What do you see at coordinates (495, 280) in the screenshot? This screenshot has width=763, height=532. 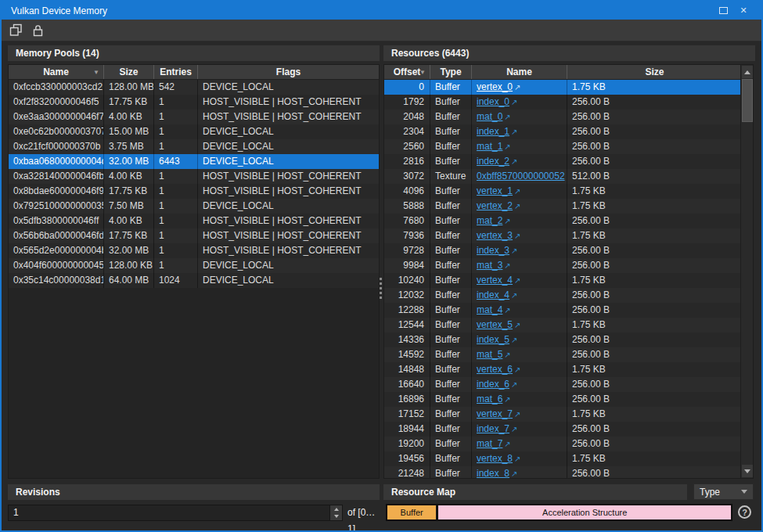 I see `resource-link: vertex_4` at bounding box center [495, 280].